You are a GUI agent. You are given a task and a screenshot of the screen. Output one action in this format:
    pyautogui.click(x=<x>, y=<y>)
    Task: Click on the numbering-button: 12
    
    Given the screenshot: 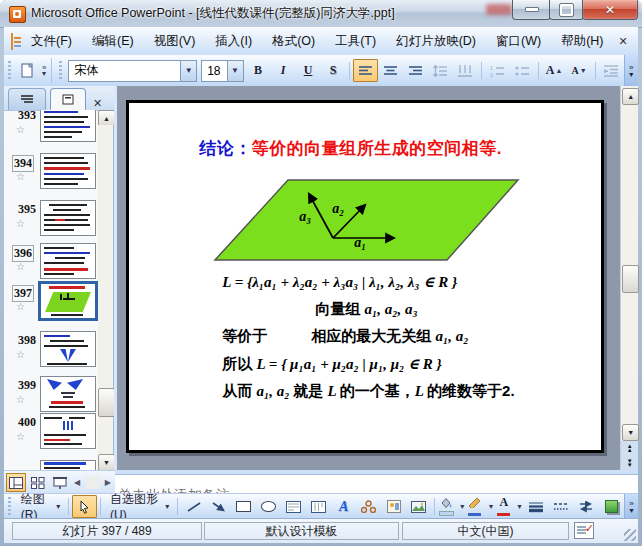 What is the action you would take?
    pyautogui.click(x=498, y=70)
    